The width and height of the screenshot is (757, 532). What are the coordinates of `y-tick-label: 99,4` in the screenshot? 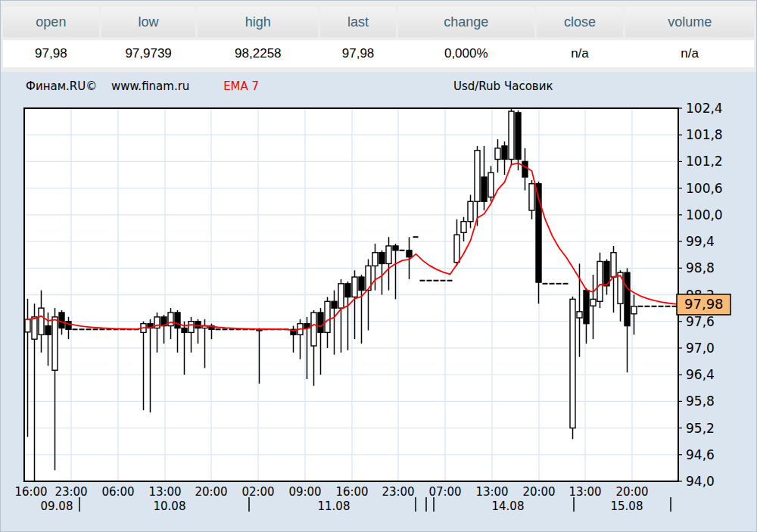 It's located at (700, 241).